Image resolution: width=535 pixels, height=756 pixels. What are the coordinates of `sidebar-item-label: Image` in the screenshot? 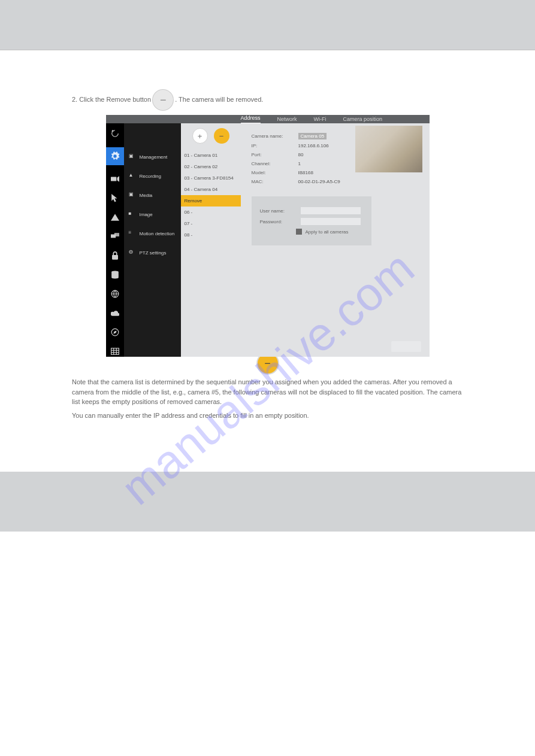 It's located at (146, 214).